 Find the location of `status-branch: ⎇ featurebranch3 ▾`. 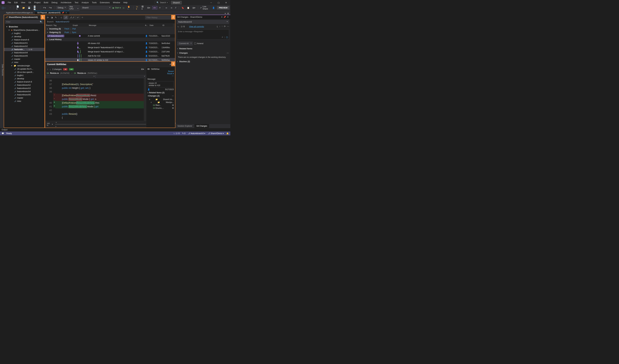

status-branch: ⎇ featurebranch3 ▾ is located at coordinates (197, 134).